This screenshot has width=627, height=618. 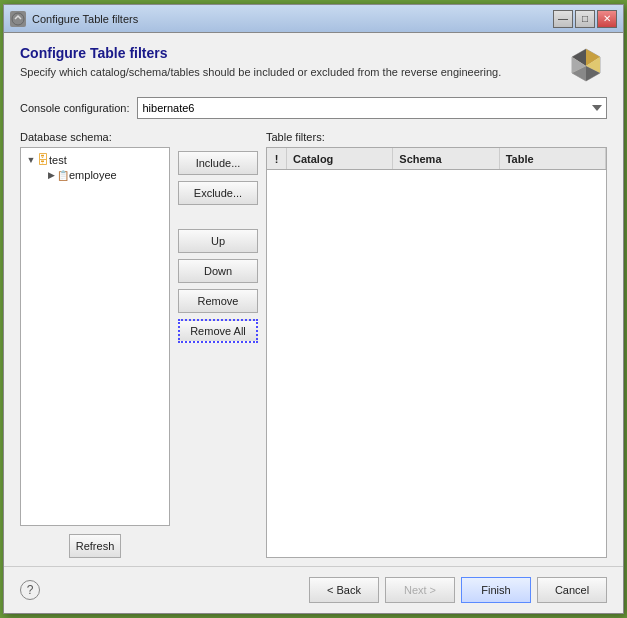 What do you see at coordinates (93, 175) in the screenshot?
I see `tree-node-employee: employee` at bounding box center [93, 175].